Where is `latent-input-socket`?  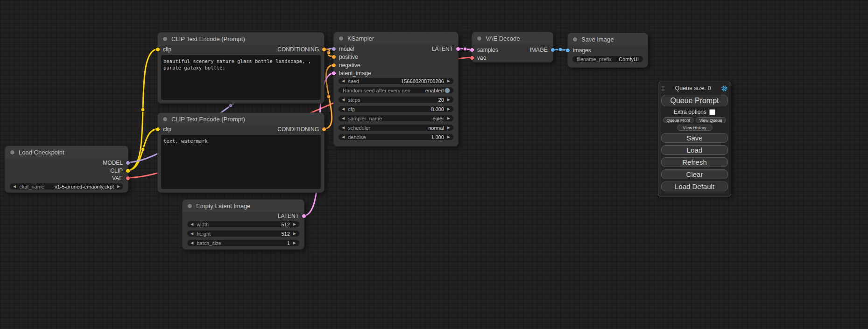
latent-input-socket is located at coordinates (334, 73).